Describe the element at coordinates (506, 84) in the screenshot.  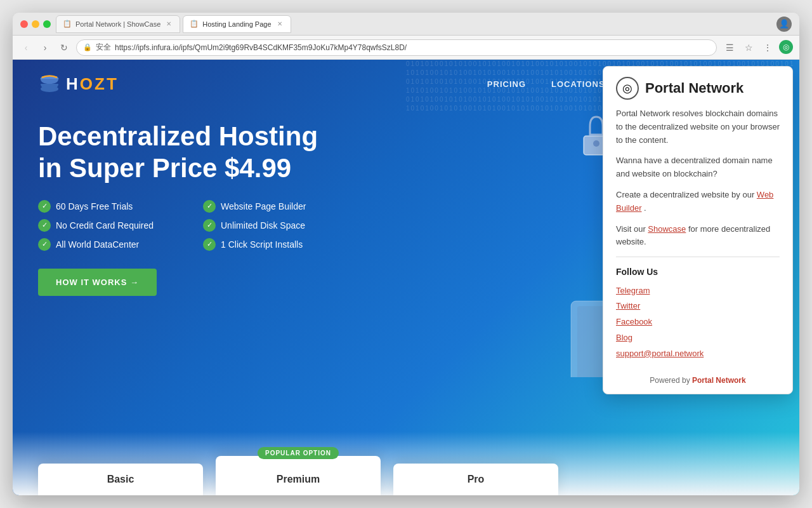
I see `nav-pricing: PRICING` at that location.